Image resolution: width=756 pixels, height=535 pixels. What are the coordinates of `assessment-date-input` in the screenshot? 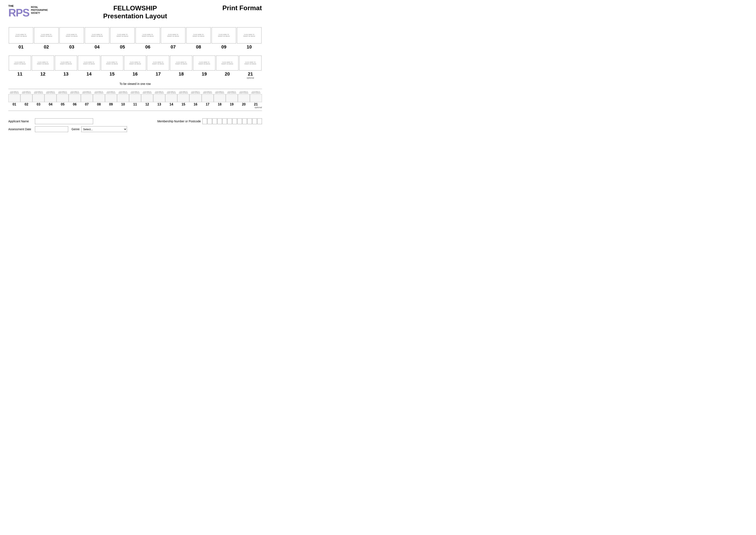 It's located at (51, 129).